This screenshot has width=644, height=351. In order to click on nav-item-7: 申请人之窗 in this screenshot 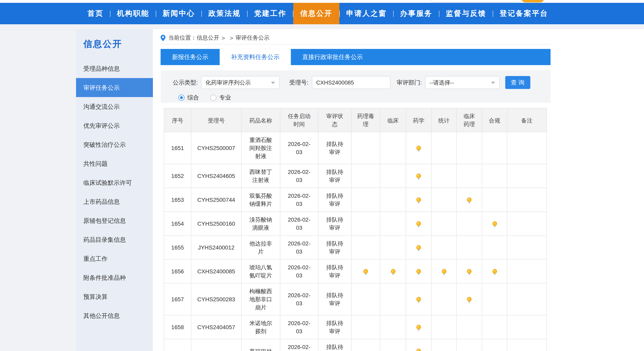, I will do `click(366, 13)`.